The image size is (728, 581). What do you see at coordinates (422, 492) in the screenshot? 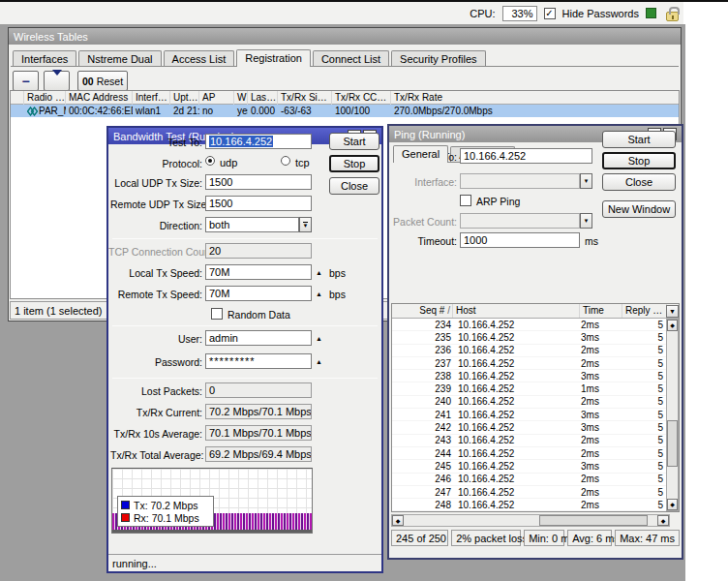
I see `seq-cell: 247` at bounding box center [422, 492].